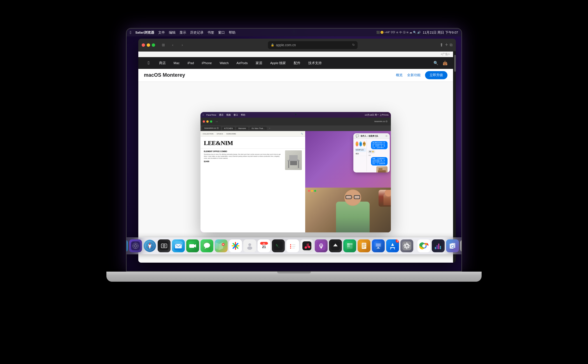  I want to click on nav-bag-icon: 👜, so click(445, 63).